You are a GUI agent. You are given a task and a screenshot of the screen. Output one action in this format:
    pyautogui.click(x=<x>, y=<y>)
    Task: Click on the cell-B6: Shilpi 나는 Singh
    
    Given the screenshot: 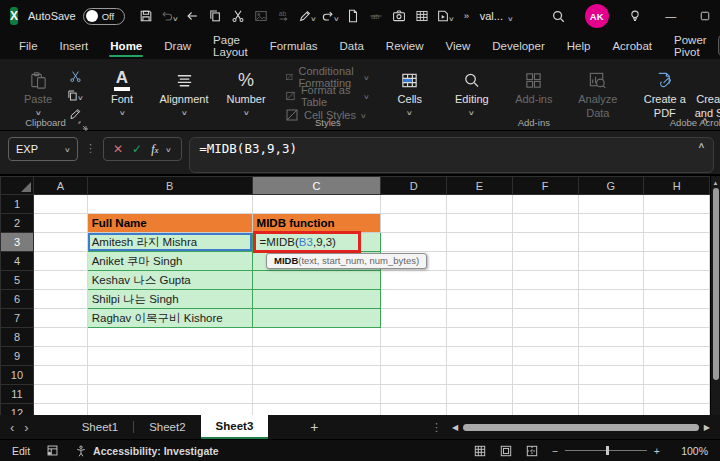 What is the action you would take?
    pyautogui.click(x=170, y=300)
    